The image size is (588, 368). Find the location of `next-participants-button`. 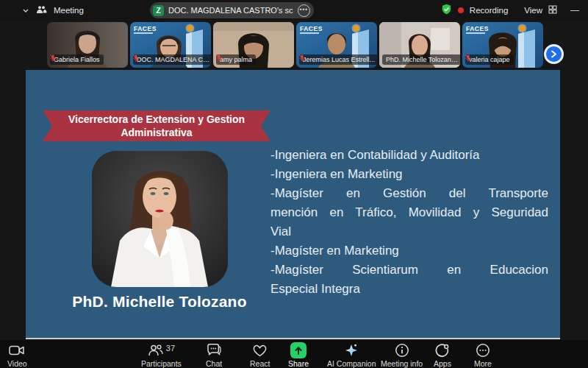

next-participants-button is located at coordinates (554, 54).